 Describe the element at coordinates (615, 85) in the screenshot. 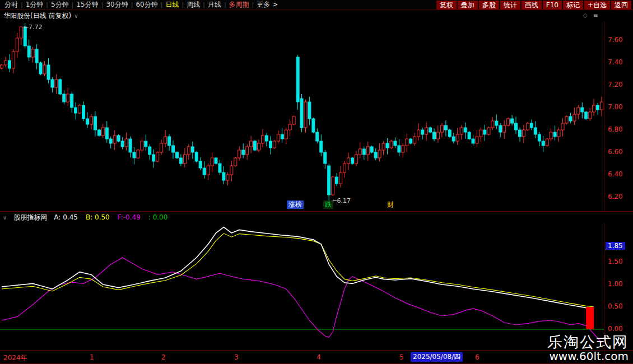

I see `main-y-axis-label: 7.20` at that location.